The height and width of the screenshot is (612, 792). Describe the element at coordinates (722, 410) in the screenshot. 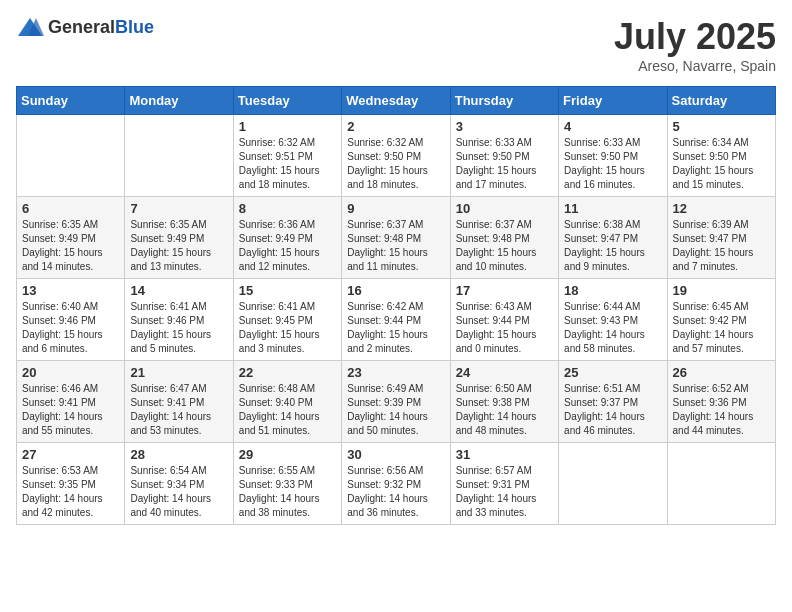

I see `cell-content: Sunrise: 6:52 AMSunset: 9:36 PMDaylight:…` at that location.